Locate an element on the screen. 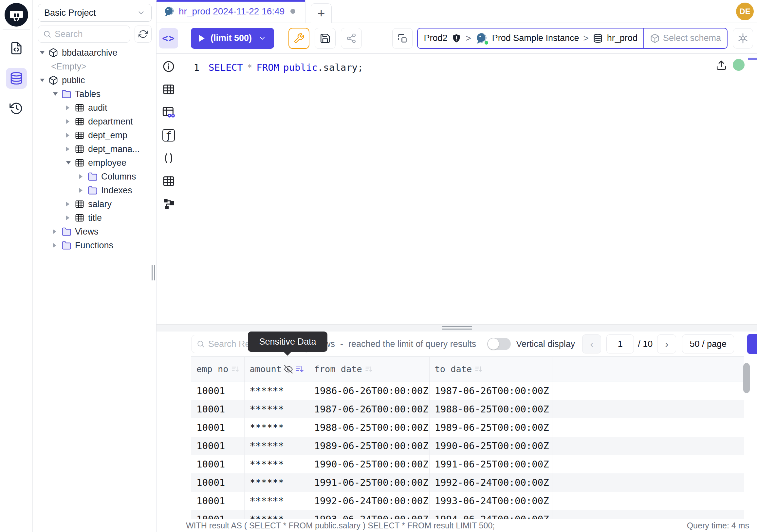  sidebar-search is located at coordinates (84, 34).